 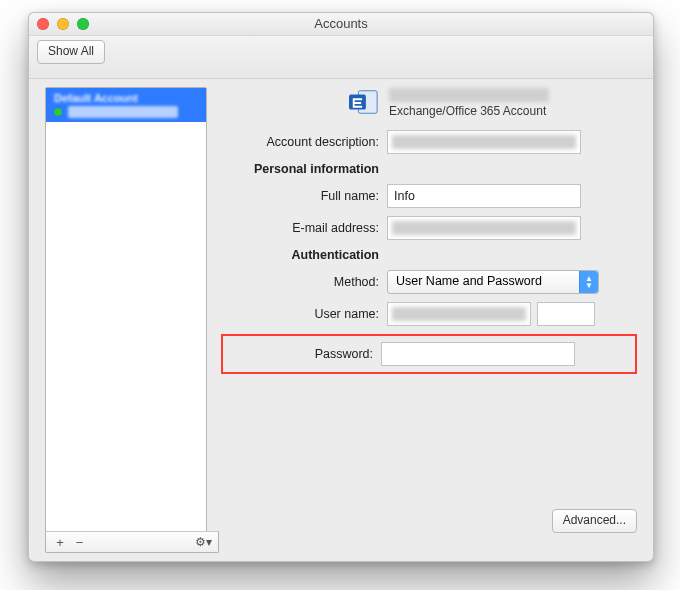 I want to click on full-name-label: Full name:, so click(x=304, y=196).